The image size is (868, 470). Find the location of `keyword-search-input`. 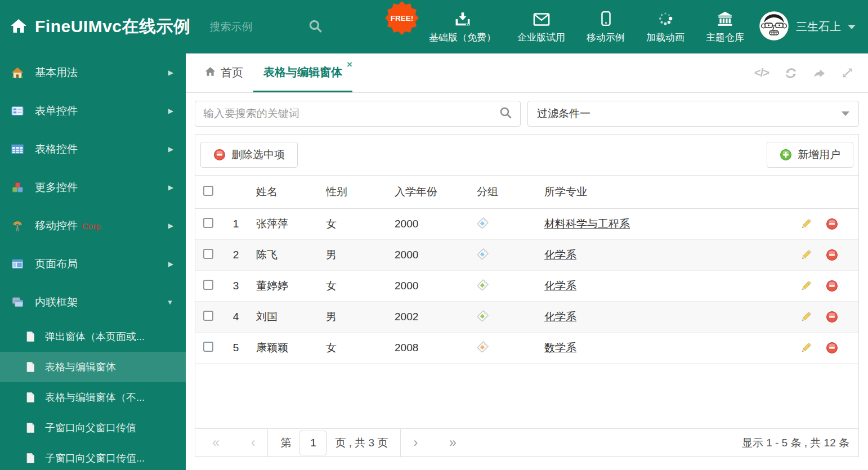

keyword-search-input is located at coordinates (351, 114).